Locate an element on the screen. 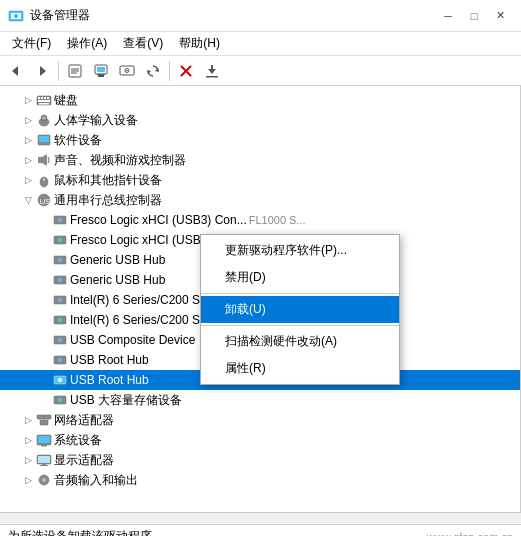 This screenshot has width=521, height=536. close-button: ✕ is located at coordinates (500, 16).